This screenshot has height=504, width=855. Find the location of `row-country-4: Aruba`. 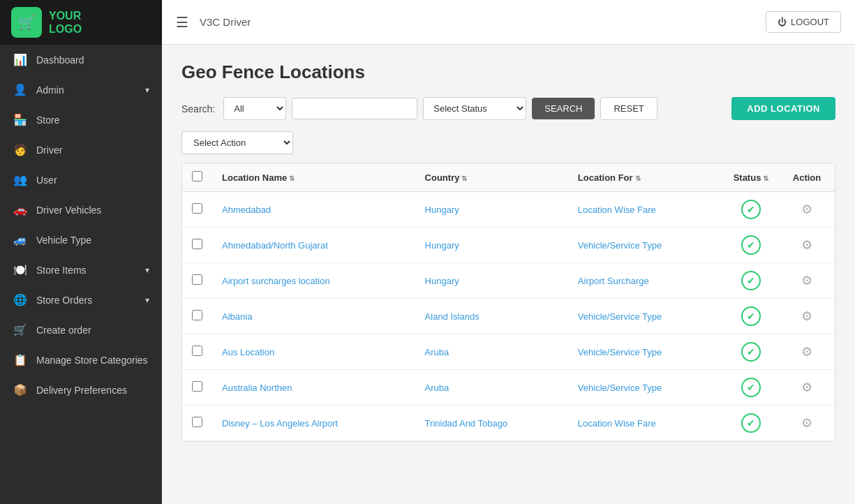

row-country-4: Aruba is located at coordinates (491, 352).